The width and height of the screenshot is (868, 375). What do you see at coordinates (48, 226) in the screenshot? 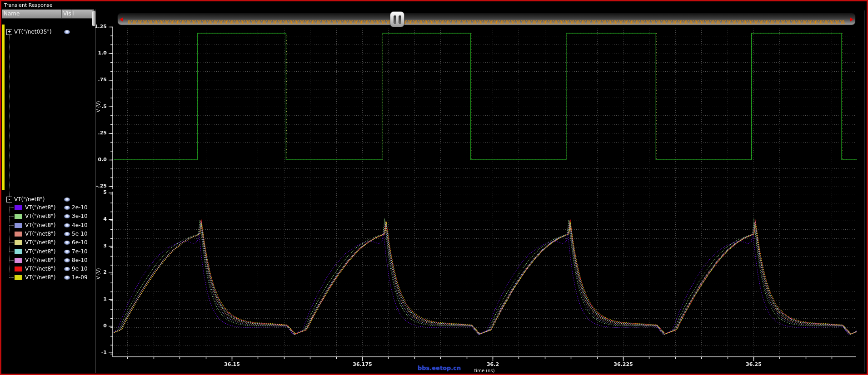
I see `legend-row: VT("/net8")4e-10` at bounding box center [48, 226].